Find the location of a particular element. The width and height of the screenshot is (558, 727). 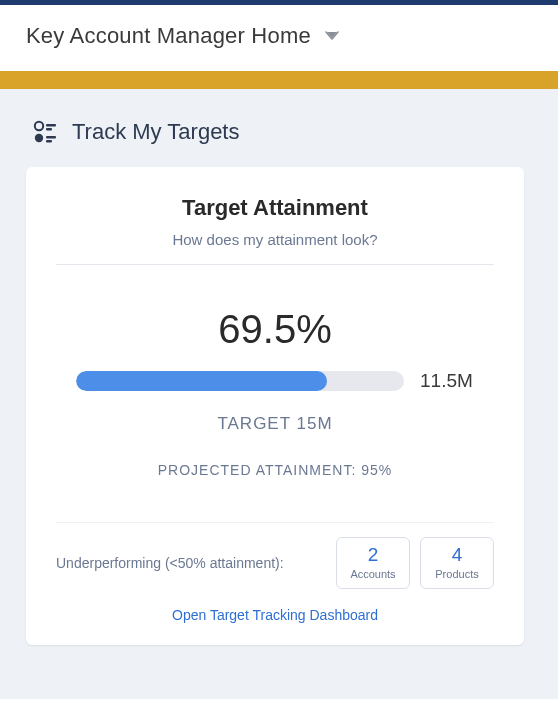

underperforming-row: Underperforming (<50% attainment): 2 Acc… is located at coordinates (275, 556).